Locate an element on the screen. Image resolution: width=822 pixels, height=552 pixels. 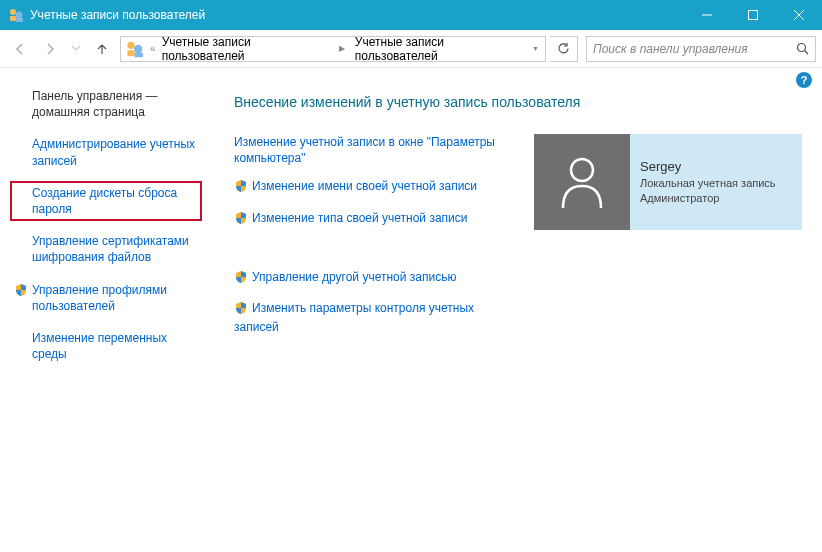
action-link: Управление другой учетной записью is located at coordinates (354, 277).